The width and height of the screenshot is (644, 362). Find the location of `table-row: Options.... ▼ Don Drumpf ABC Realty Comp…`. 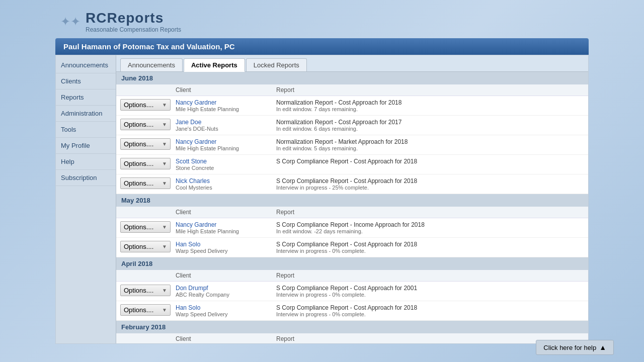

table-row: Options.... ▼ Don Drumpf ABC Realty Comp… is located at coordinates (352, 292).